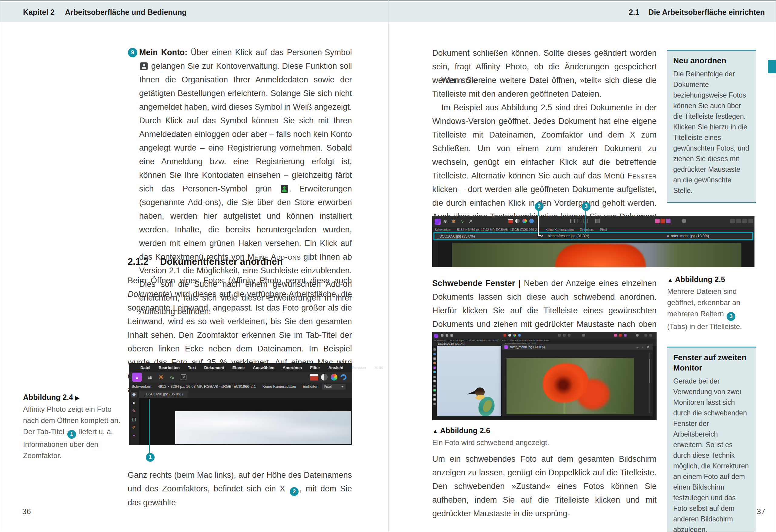 The image size is (776, 532). What do you see at coordinates (245, 394) in the screenshot?
I see `document-tab-bar: _DSC1656.jpg (35.0%)` at bounding box center [245, 394].